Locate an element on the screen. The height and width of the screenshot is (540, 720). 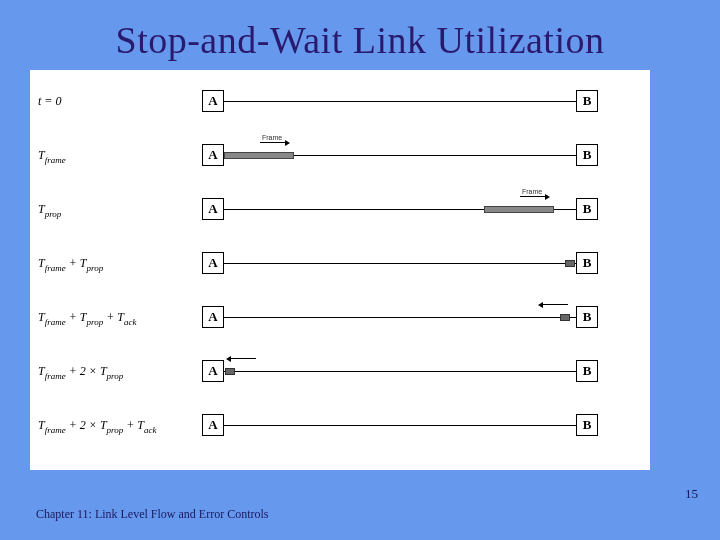
page-number: 15 is located at coordinates (692, 494).